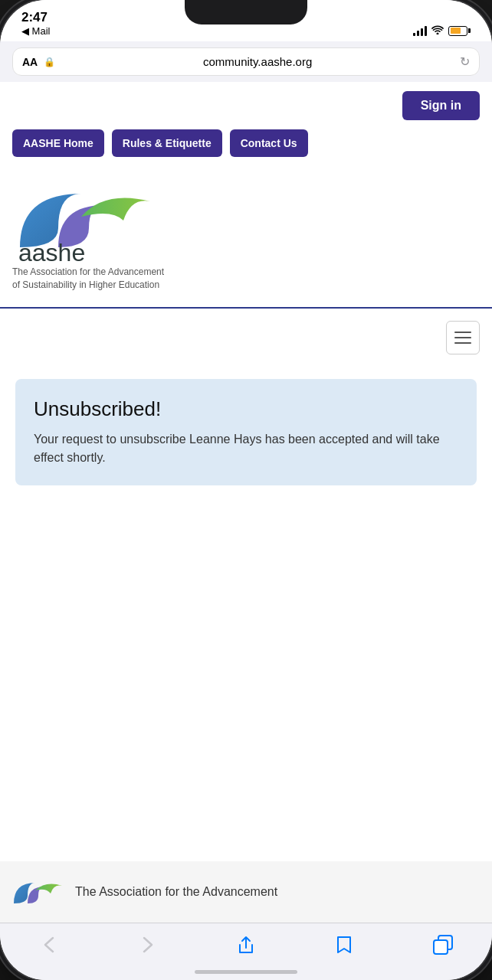 The height and width of the screenshot is (980, 492). What do you see at coordinates (246, 106) in the screenshot?
I see `top-nav: Sign in` at bounding box center [246, 106].